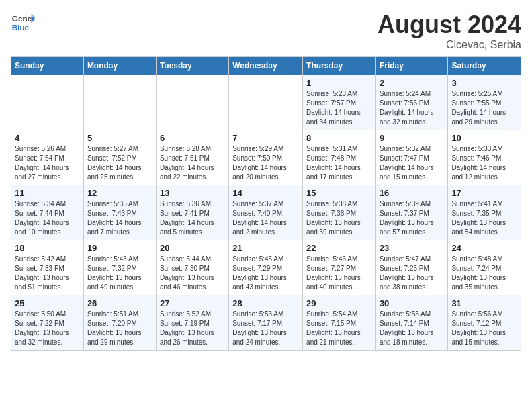 Image resolution: width=532 pixels, height=411 pixels. I want to click on calendar-week-3: 11Sunrise: 5:34 AM Sunset: 7:44 PM Dayli…, so click(266, 213).